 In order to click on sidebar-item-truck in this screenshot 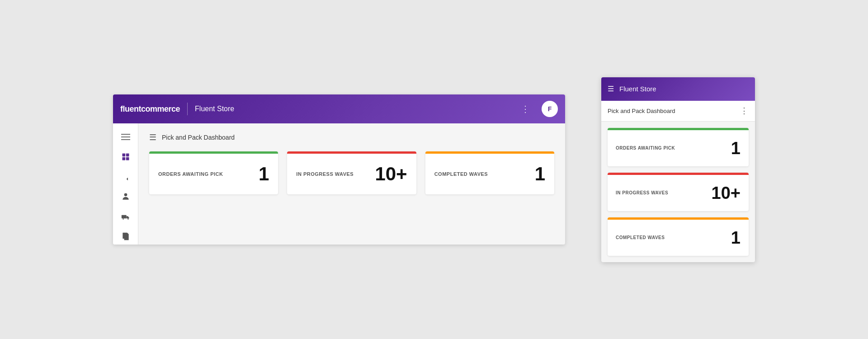, I will do `click(126, 217)`.